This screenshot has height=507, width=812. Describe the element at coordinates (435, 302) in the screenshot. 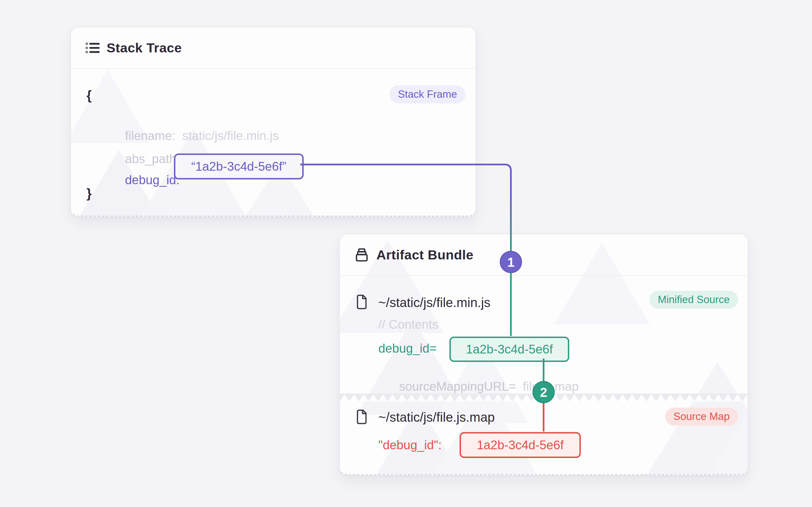

I see `minified-source-path: ~/static/js/file.min.js` at that location.